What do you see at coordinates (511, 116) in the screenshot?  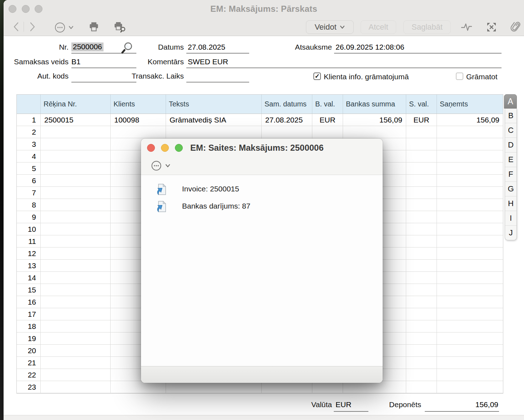 I see `side-tab-b: B` at bounding box center [511, 116].